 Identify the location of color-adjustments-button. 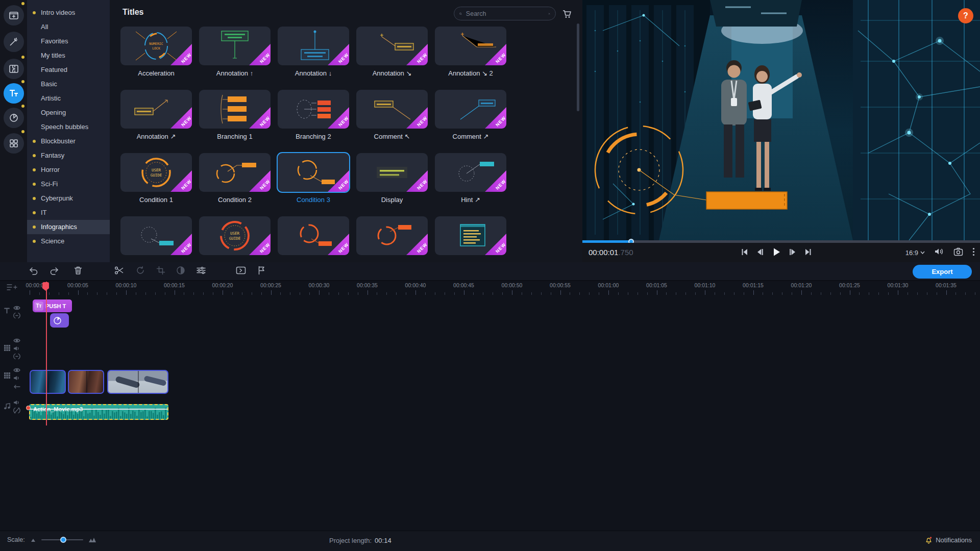
(182, 271).